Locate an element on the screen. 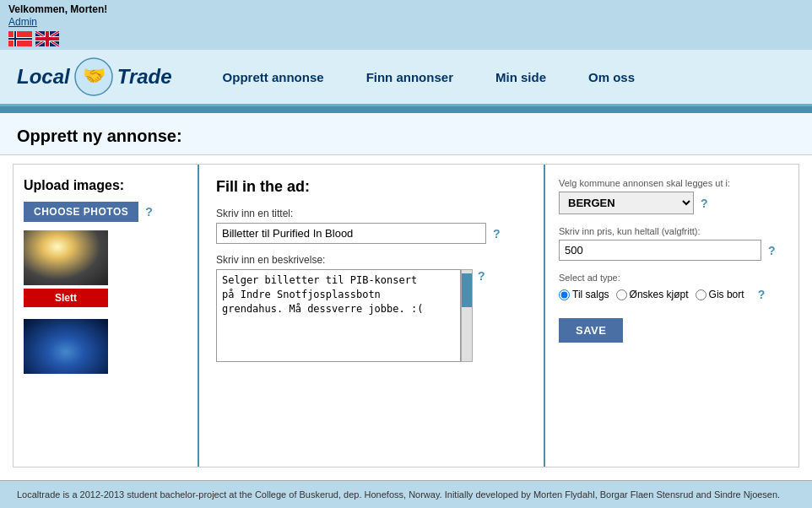 Image resolution: width=812 pixels, height=508 pixels. top-bar: Velkommen, Morten! Admin is located at coordinates (406, 25).